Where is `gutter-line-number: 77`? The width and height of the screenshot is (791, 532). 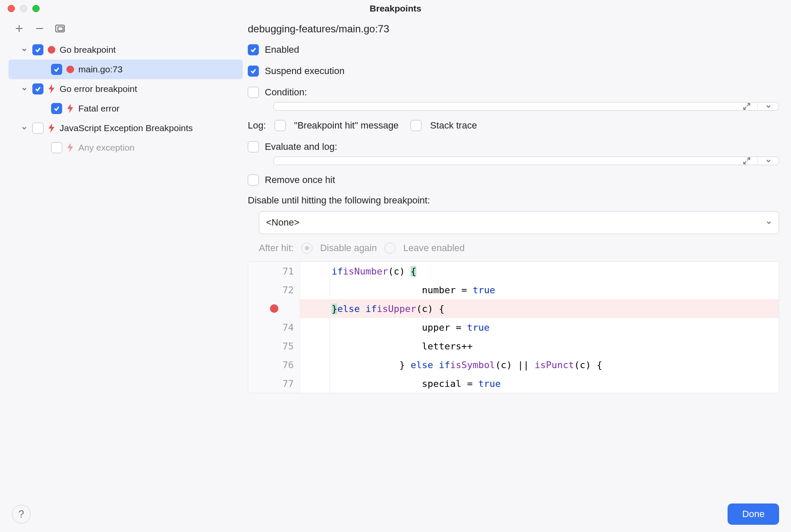 gutter-line-number: 77 is located at coordinates (274, 383).